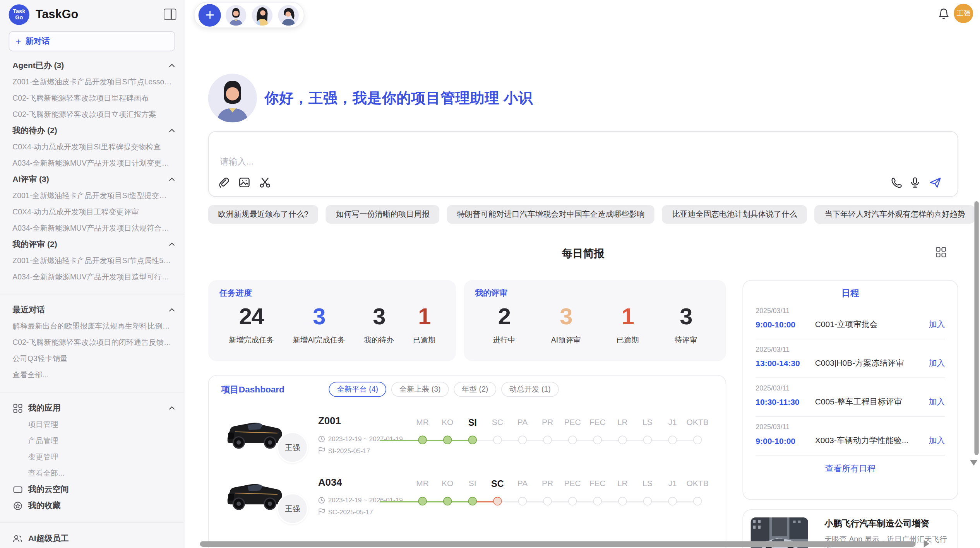 The height and width of the screenshot is (548, 980). I want to click on sidebar-item-ai-staff: AI超级员工, so click(92, 539).